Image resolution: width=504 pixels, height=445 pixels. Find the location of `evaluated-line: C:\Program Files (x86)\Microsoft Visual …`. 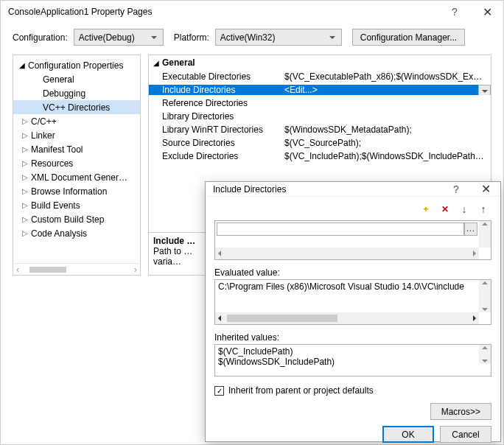

evaluated-line: C:\Program Files (x86)\Microsoft Visual … is located at coordinates (348, 287).